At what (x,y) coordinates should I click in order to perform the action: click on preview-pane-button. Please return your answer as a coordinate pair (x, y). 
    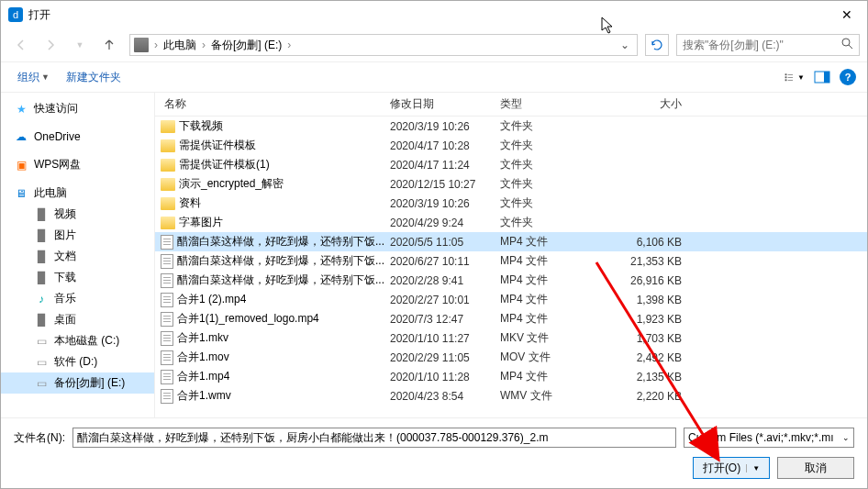
    Looking at the image, I should click on (822, 77).